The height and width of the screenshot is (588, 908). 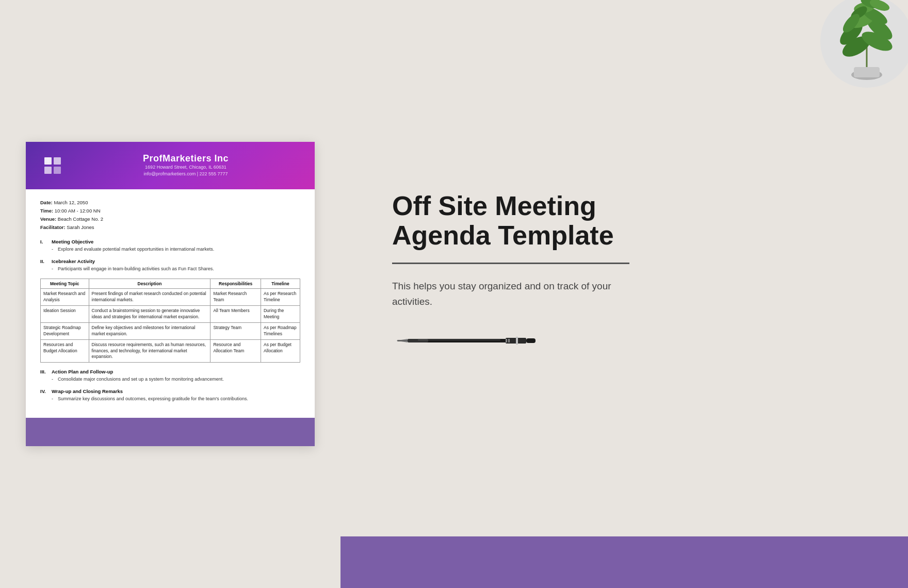 What do you see at coordinates (186, 171) in the screenshot?
I see `company-address: 1692 Howard Street, Chicago, IL 60631 in…` at bounding box center [186, 171].